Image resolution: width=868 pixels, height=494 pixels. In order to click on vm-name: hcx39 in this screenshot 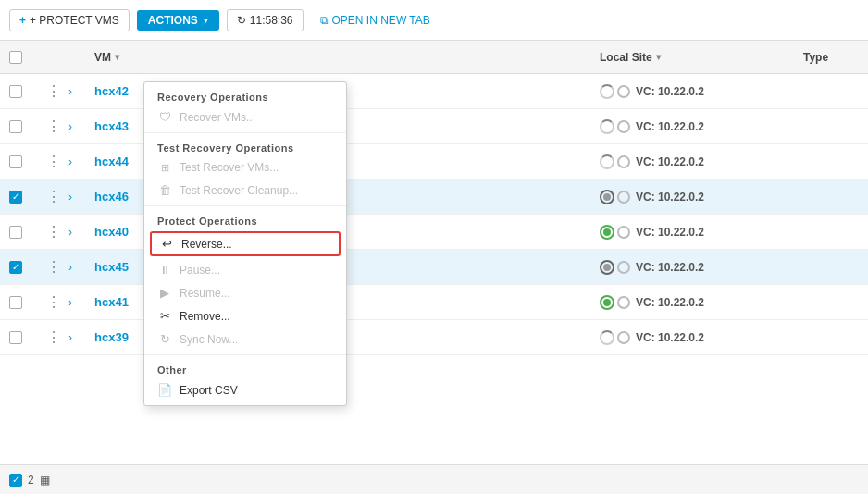, I will do `click(111, 337)`.